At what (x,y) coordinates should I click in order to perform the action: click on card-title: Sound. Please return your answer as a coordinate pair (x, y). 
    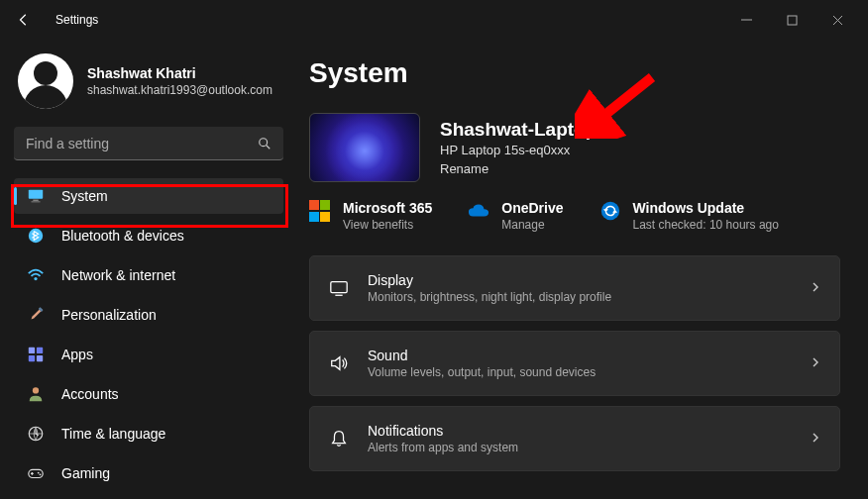
    Looking at the image, I should click on (589, 355).